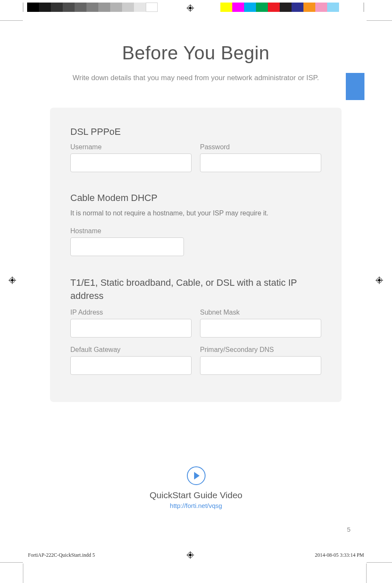 This screenshot has width=392, height=583. What do you see at coordinates (261, 163) in the screenshot?
I see `password-field` at bounding box center [261, 163].